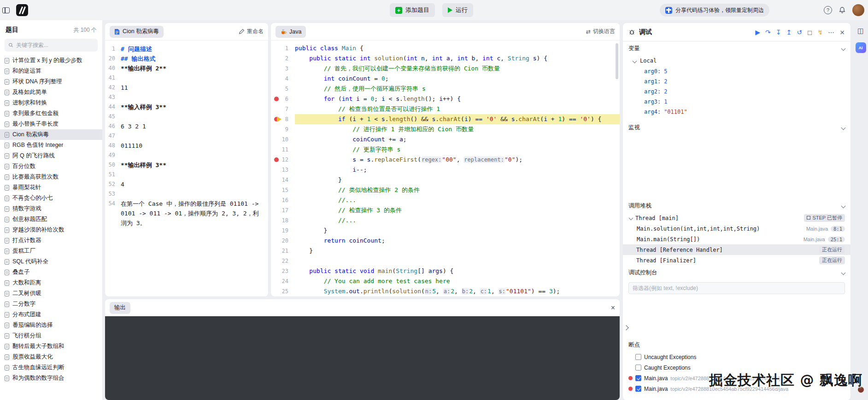 The image size is (868, 400). I want to click on sidebar-item: 分布式团建, so click(51, 315).